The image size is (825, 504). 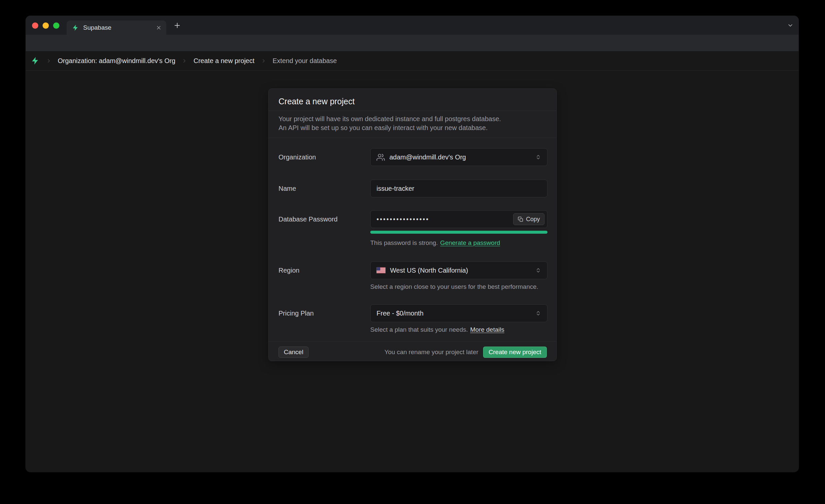 I want to click on pricing-value: Free - $0/month, so click(x=400, y=313).